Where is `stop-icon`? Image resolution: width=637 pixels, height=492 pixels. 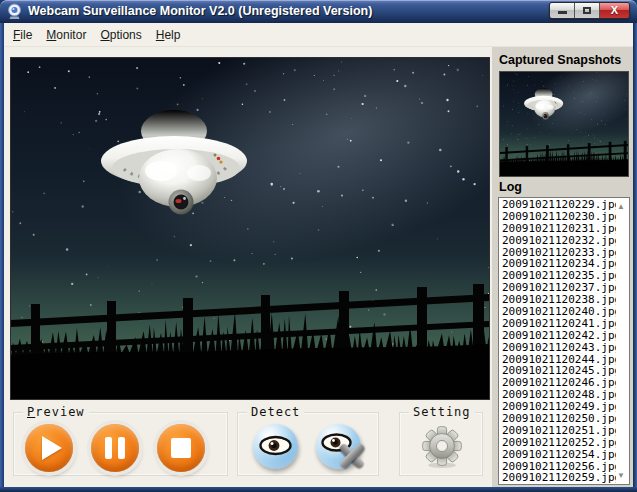
stop-icon is located at coordinates (181, 448).